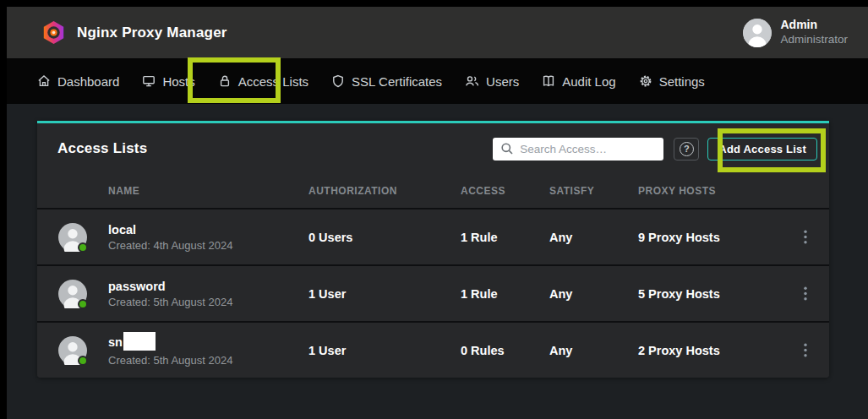  I want to click on table-row: local Created: 4th August 2024 0 Users 1…, so click(433, 237).